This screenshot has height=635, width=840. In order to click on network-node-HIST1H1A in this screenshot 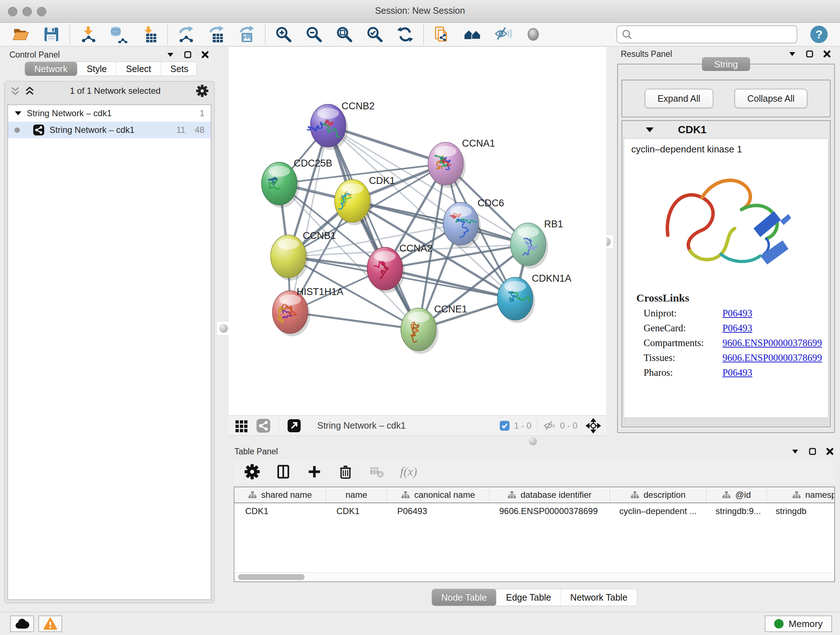, I will do `click(291, 314)`.